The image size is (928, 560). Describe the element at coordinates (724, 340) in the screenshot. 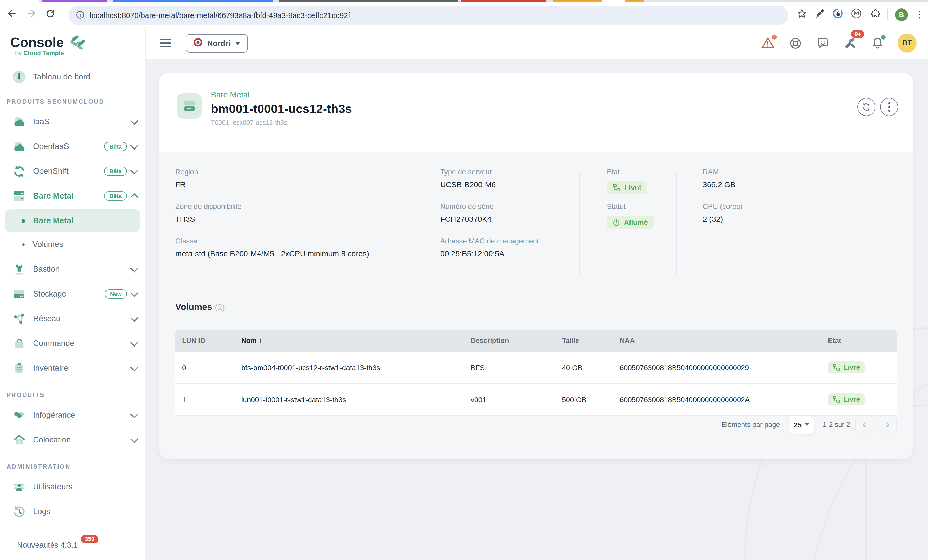

I see `column-header-naa: NAA` at that location.